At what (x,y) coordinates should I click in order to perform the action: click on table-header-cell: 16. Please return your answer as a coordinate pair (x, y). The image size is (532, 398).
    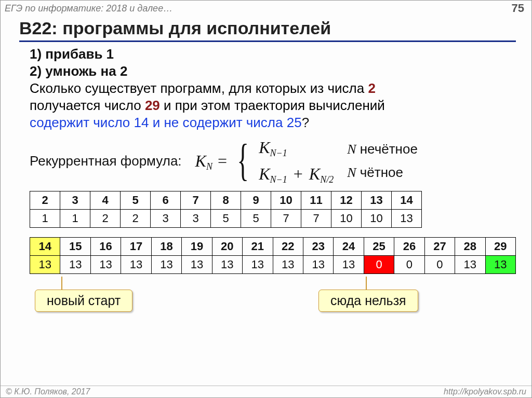
    Looking at the image, I should click on (105, 247).